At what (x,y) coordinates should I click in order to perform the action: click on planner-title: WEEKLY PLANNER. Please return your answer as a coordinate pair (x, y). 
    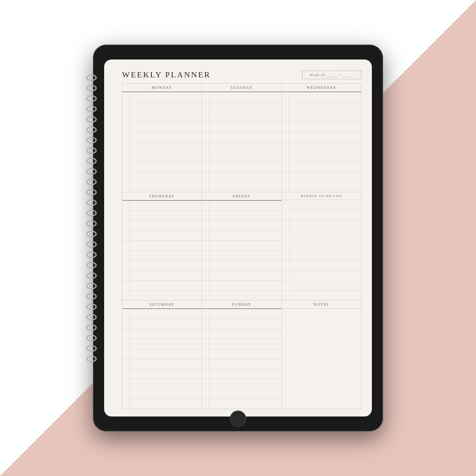
    Looking at the image, I should click on (167, 75).